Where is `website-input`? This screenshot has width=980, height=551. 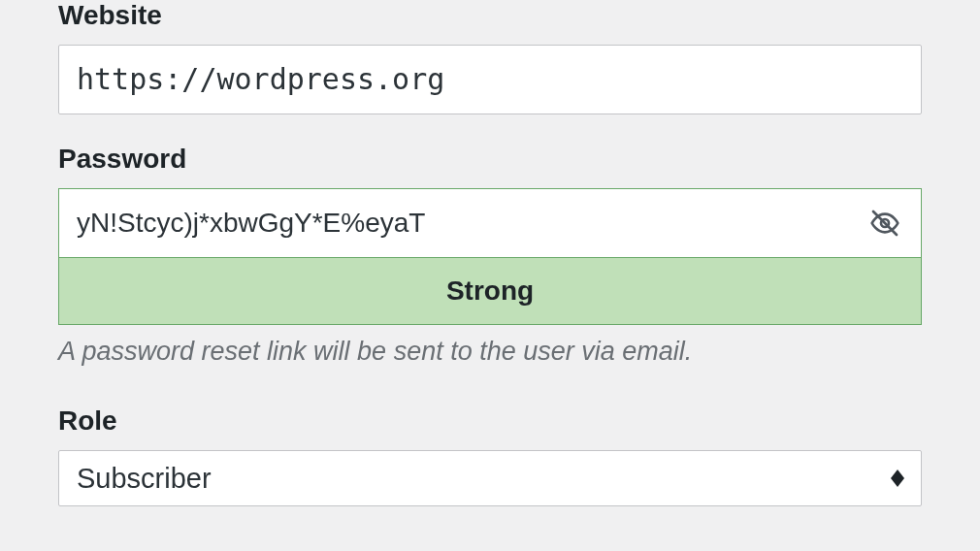
website-input is located at coordinates (490, 80).